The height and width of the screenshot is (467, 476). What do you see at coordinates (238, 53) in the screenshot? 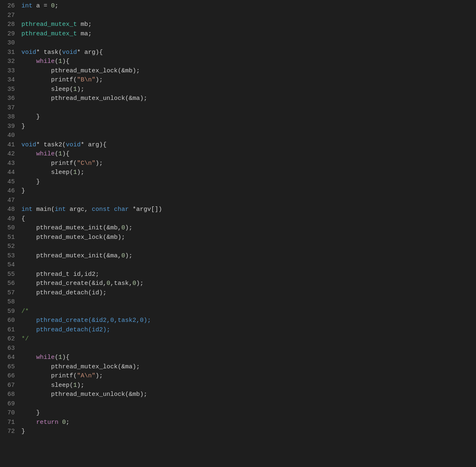
I see `code-line: 31void* task(void* arg){` at bounding box center [238, 53].